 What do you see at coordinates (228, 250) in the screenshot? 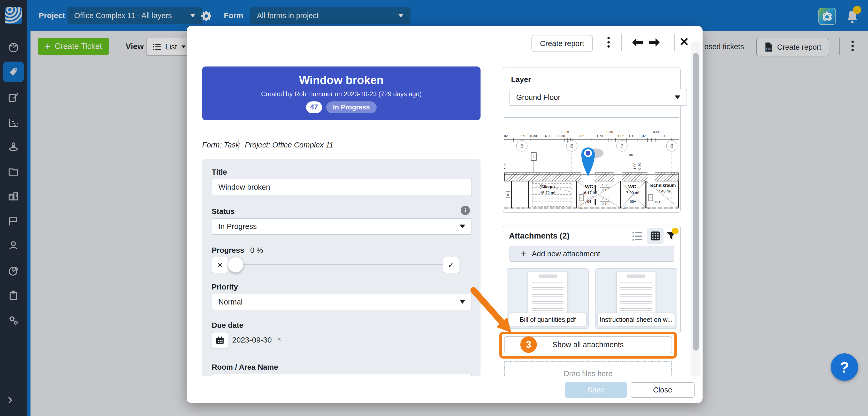
I see `progress-field-label: Progress` at bounding box center [228, 250].